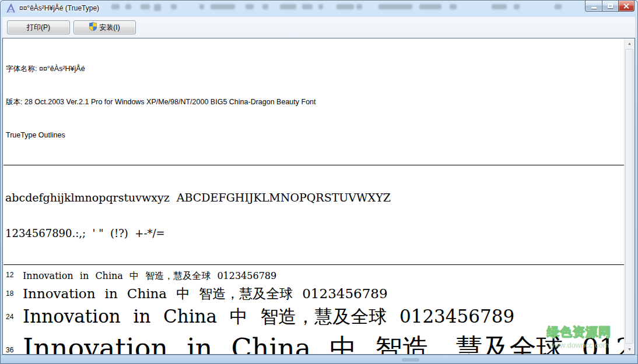  I want to click on close-icon, so click(626, 6).